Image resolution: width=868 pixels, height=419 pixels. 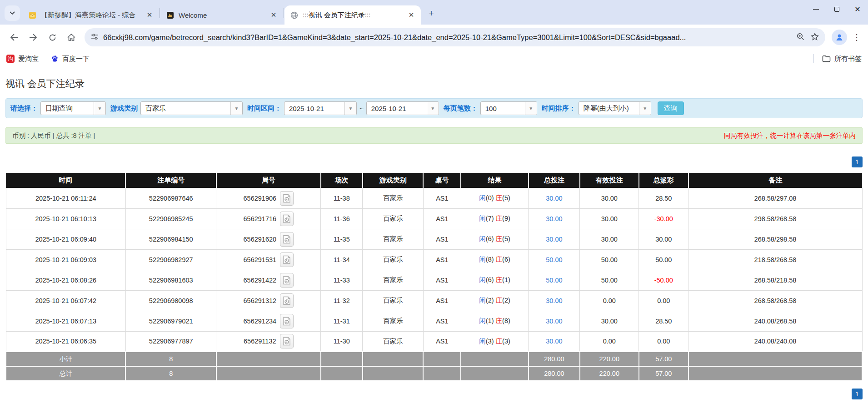 I want to click on footer-total-bet: 280.00, so click(x=554, y=374).